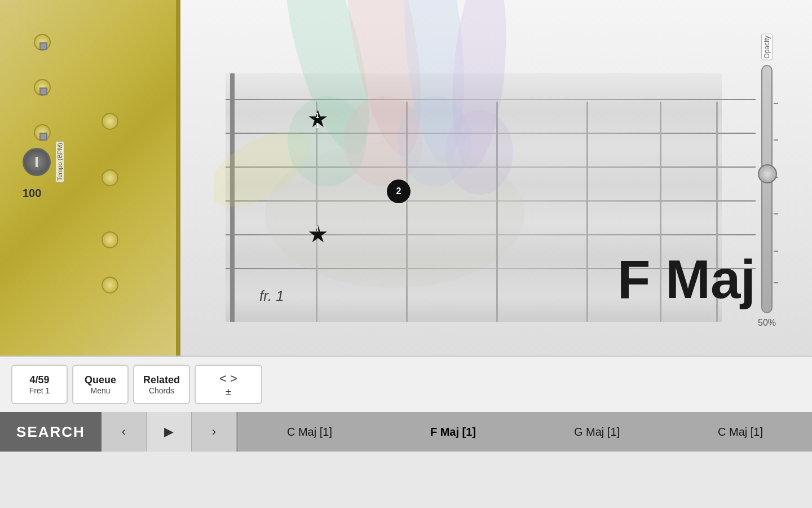 This screenshot has height=508, width=812. What do you see at coordinates (161, 384) in the screenshot?
I see `related-chords-button: Related Chords` at bounding box center [161, 384].